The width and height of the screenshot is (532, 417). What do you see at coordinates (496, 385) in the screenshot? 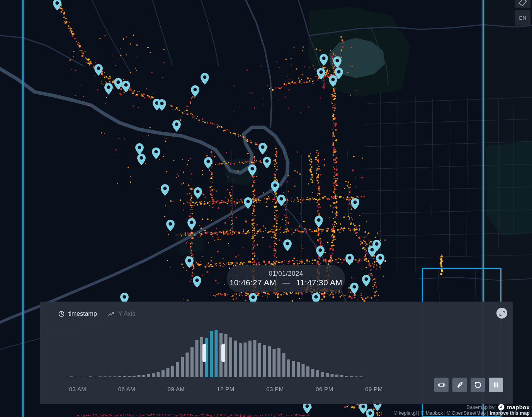
I see `pause-icon` at bounding box center [496, 385].